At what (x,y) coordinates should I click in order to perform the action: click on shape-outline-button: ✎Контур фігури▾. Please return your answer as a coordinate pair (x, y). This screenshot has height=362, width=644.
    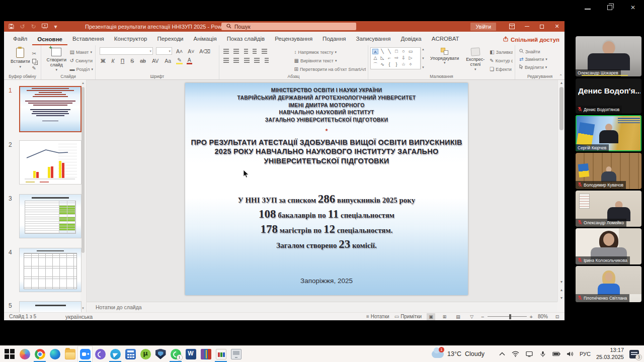
    Looking at the image, I should click on (501, 61).